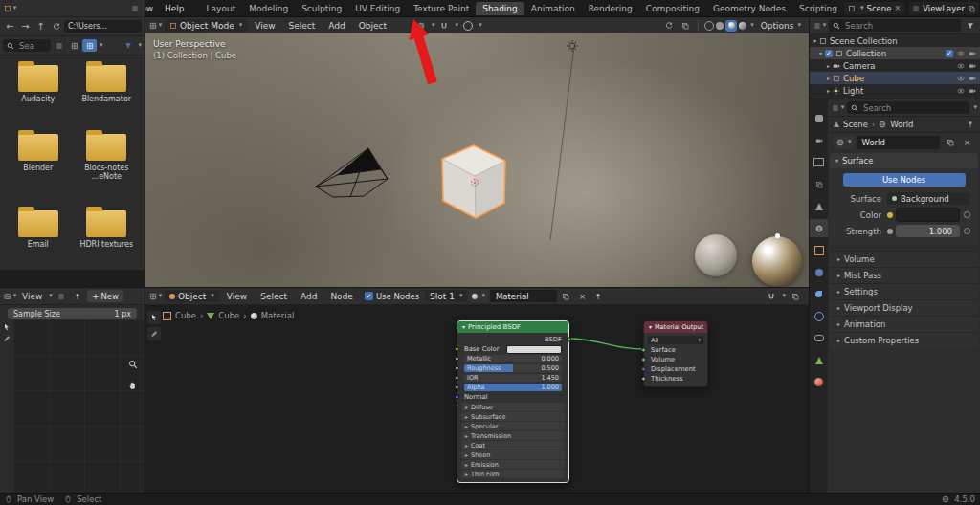 This screenshot has width=980, height=505. What do you see at coordinates (902, 124) in the screenshot?
I see `breadcrumb-world: World` at bounding box center [902, 124].